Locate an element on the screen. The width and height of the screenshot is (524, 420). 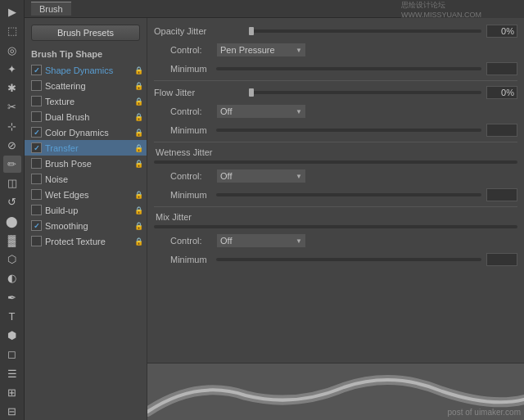
opacity-jitter-label: Opacity Jitter is located at coordinates (199, 31).